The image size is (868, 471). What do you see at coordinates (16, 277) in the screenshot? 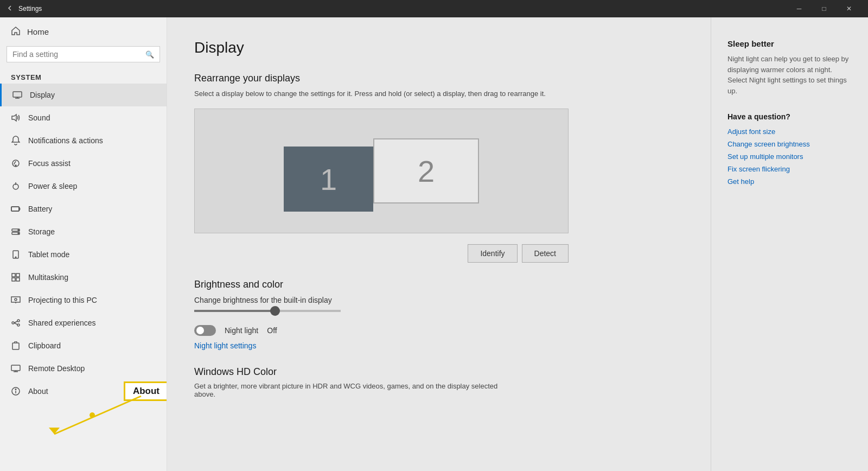
I see `multitasking-icon` at bounding box center [16, 277].